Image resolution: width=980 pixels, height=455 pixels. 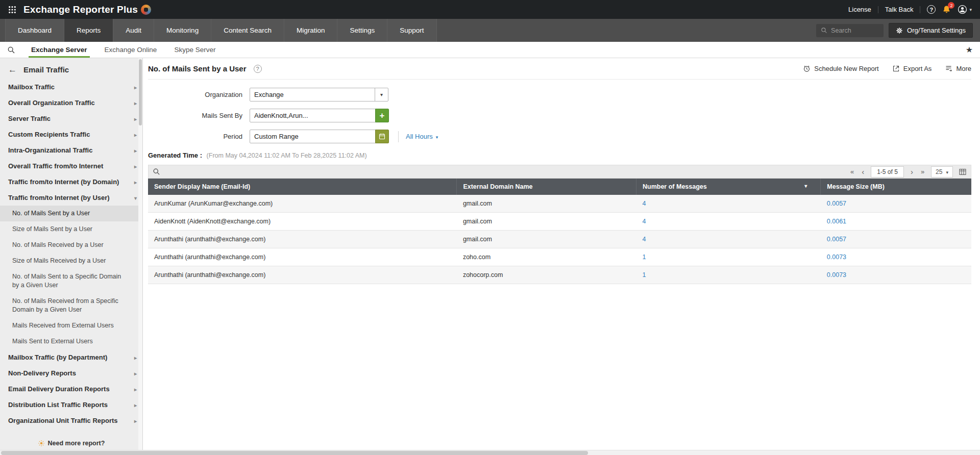 What do you see at coordinates (71, 389) in the screenshot?
I see `sidebar-item: Email Delivery Duration Reports` at bounding box center [71, 389].